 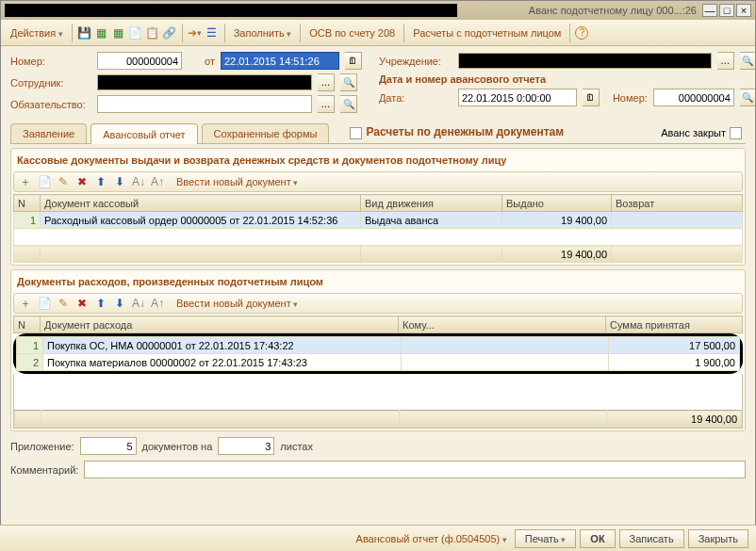 What do you see at coordinates (177, 446) in the screenshot?
I see `attach-mid: документов на` at bounding box center [177, 446].